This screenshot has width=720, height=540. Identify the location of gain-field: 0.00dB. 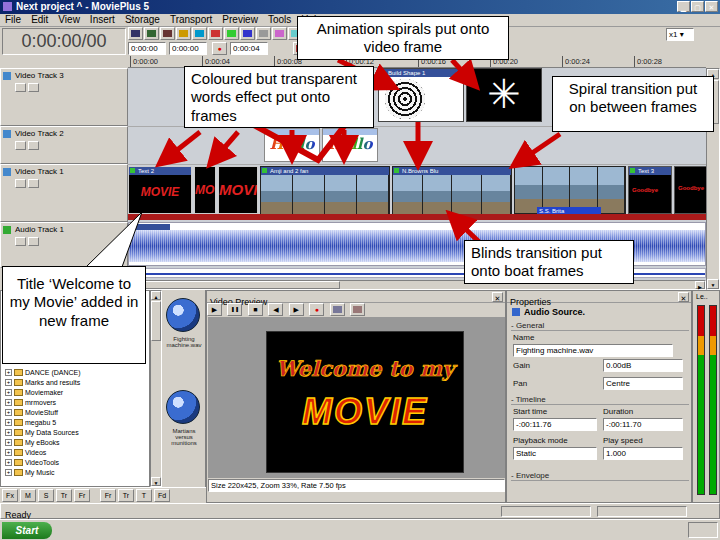
(643, 366).